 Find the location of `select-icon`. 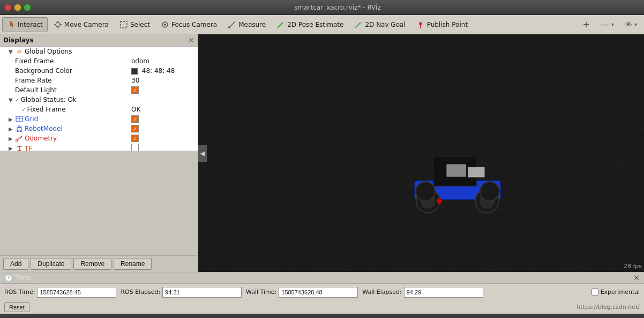

select-icon is located at coordinates (124, 25).